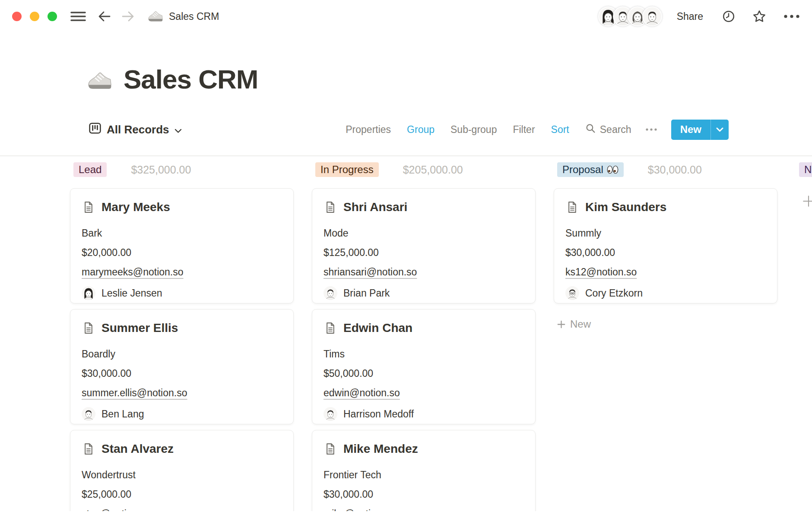  Describe the element at coordinates (182, 449) in the screenshot. I see `card-title-row: Stan Alvarez` at that location.